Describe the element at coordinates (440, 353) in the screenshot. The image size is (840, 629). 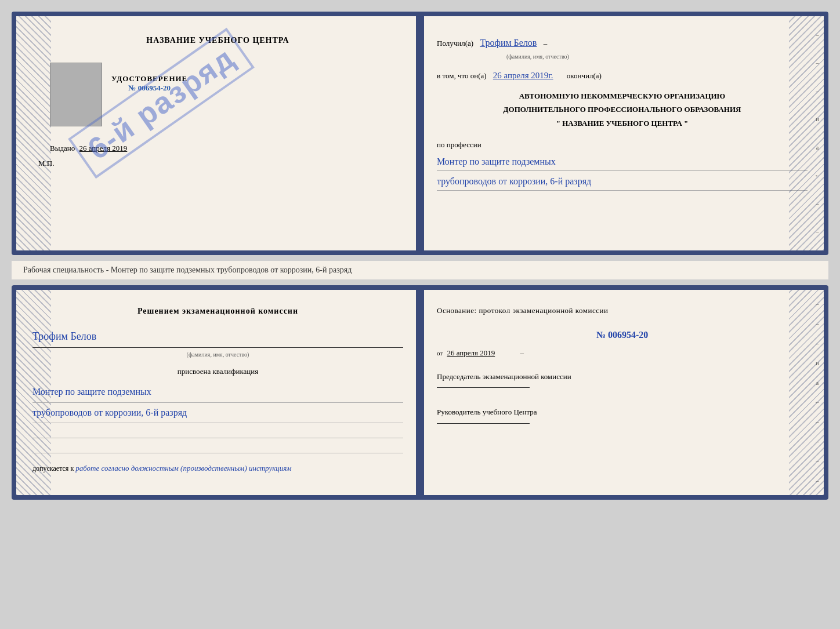
I see `ot-label: от` at that location.